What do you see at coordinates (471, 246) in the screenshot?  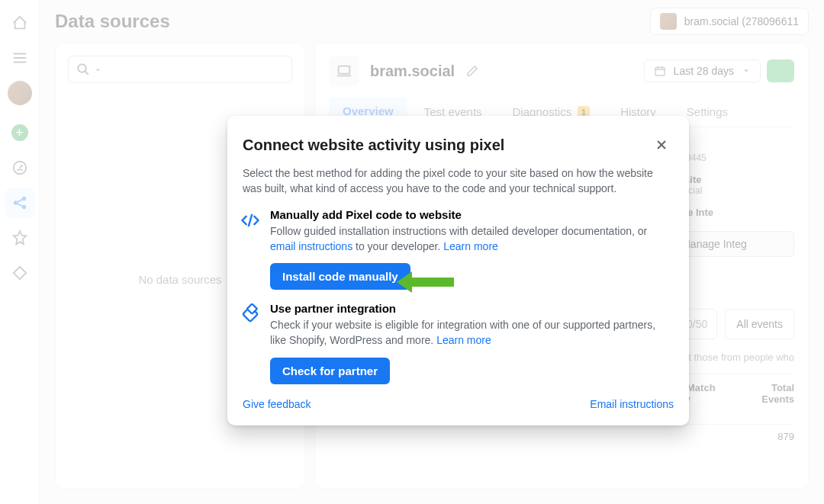 I see `learn-more-link-1: Learn more` at bounding box center [471, 246].